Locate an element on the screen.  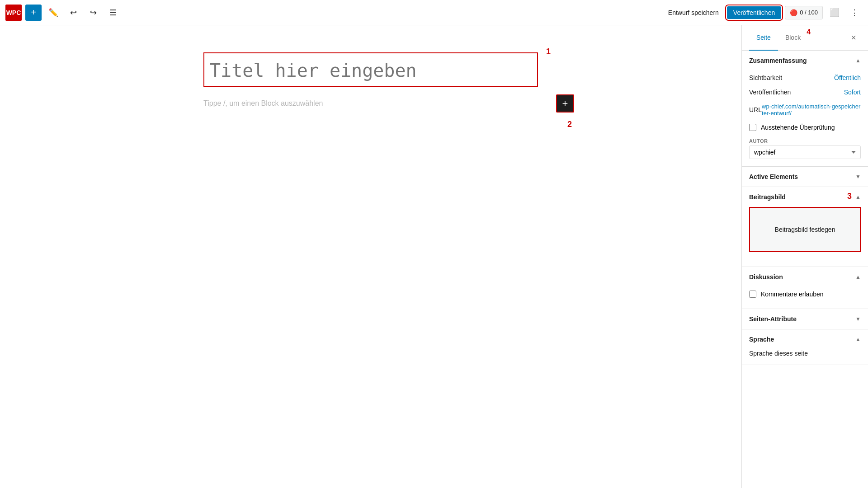
ausstehende-label: Ausstehende Überprüfung is located at coordinates (797, 127).